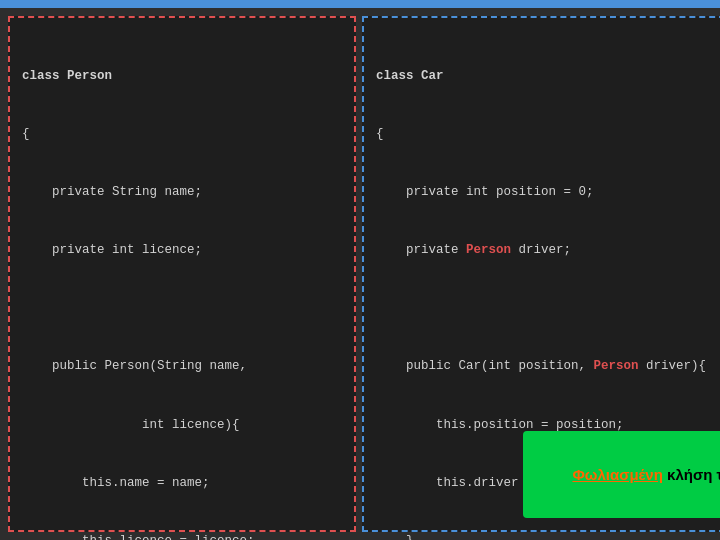 The image size is (720, 540). Describe the element at coordinates (182, 192) in the screenshot. I see `person-line-2: private String name;` at that location.